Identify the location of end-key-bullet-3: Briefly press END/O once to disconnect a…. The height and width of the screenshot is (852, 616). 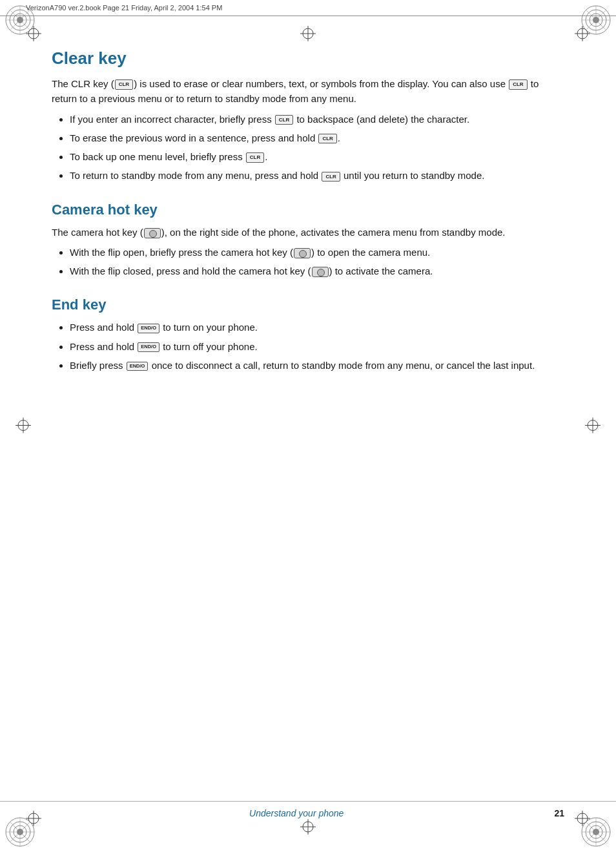
(317, 366).